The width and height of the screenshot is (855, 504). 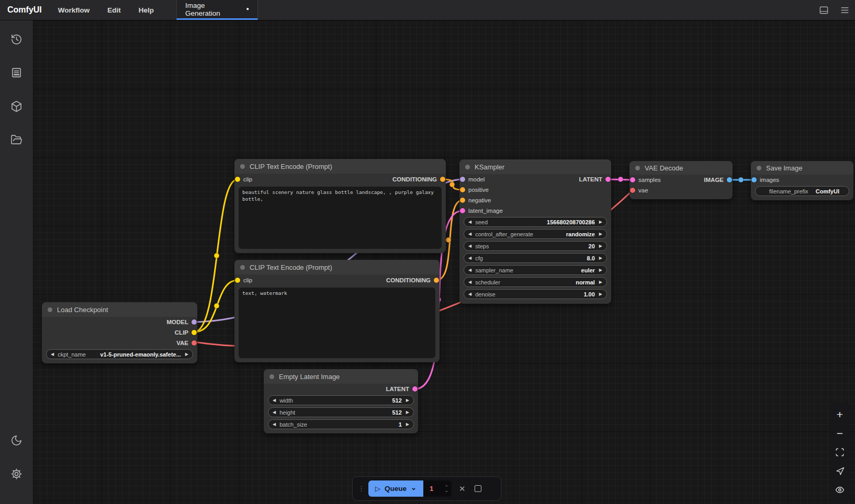 I want to click on settings-button, so click(x=17, y=474).